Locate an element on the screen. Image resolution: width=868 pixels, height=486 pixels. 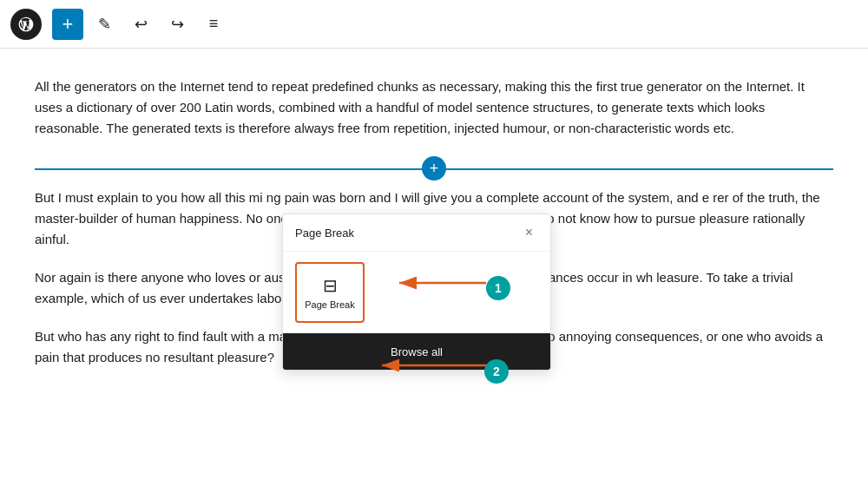
popup-header: Page Break × is located at coordinates (417, 233).